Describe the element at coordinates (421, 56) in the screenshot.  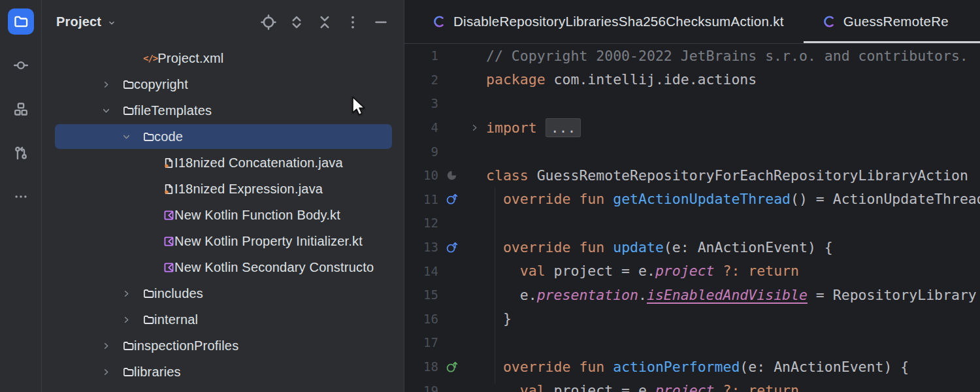
I see `line-number: 1` at that location.